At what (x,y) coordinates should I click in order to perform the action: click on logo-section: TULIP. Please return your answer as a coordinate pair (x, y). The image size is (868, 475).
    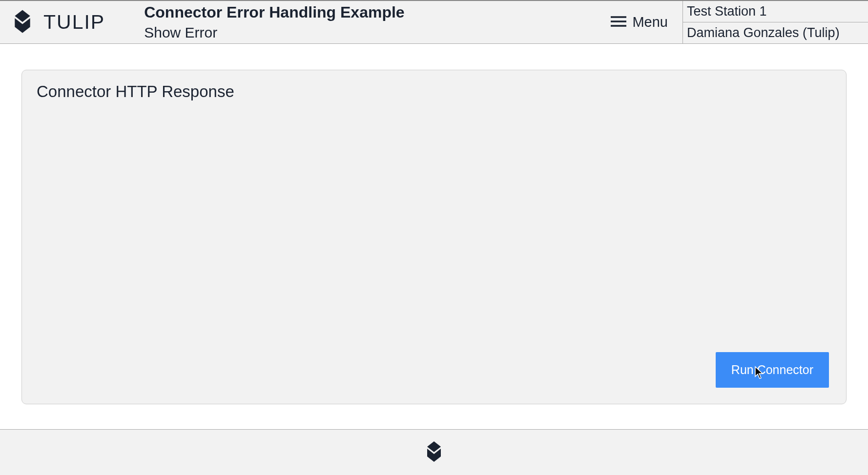
    Looking at the image, I should click on (58, 22).